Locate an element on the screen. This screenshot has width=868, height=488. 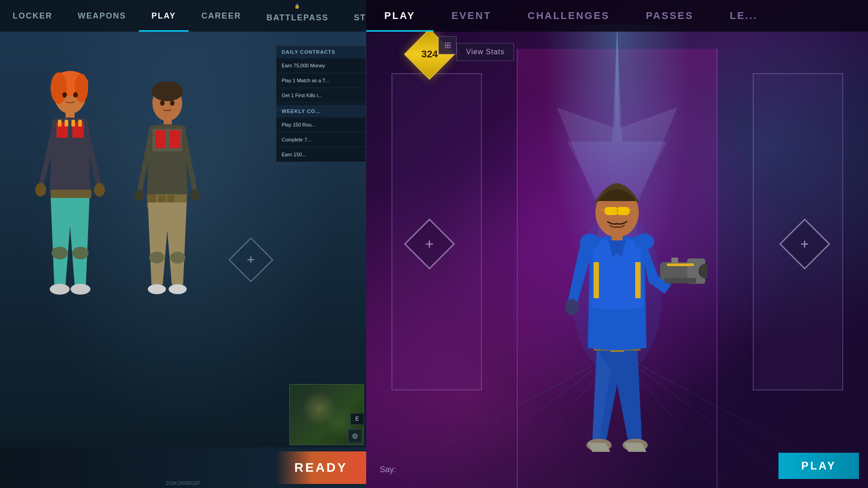
daily-contracts-header: DAILY CONTRACTS is located at coordinates (321, 52).